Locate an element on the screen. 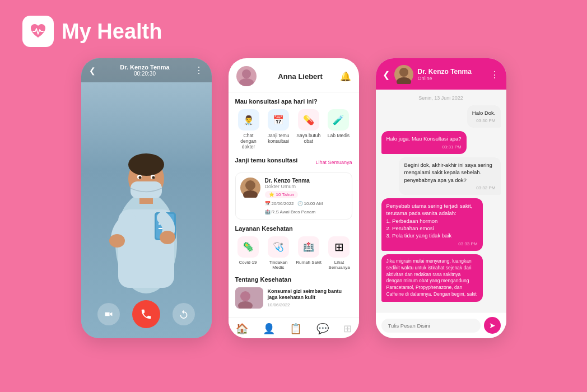 The height and width of the screenshot is (392, 587). quick-action-appointment: 📅 Janji temu konsultasi is located at coordinates (278, 130).